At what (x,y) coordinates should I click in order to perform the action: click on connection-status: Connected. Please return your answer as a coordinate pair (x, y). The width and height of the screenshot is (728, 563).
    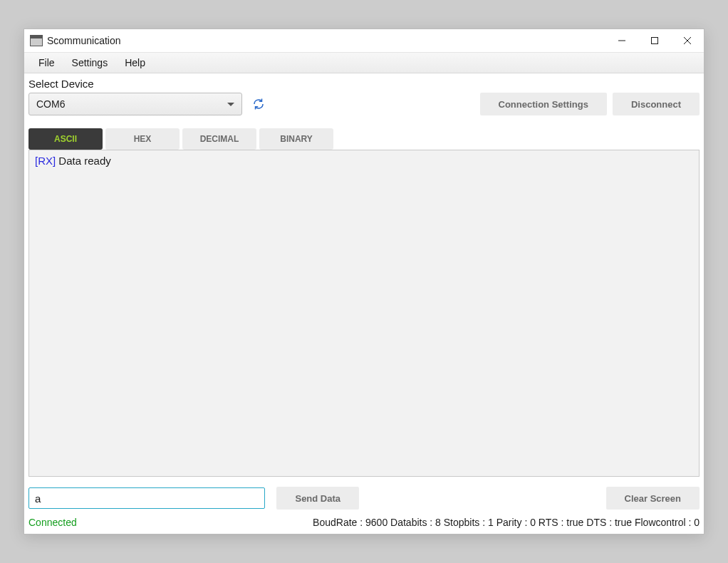
    Looking at the image, I should click on (53, 522).